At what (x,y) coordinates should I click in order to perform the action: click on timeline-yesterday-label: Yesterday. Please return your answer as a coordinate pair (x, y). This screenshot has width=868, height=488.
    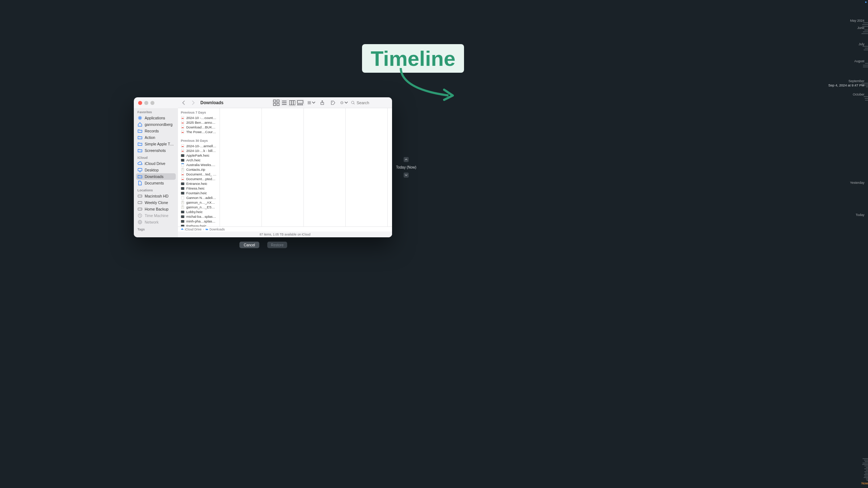
    Looking at the image, I should click on (857, 183).